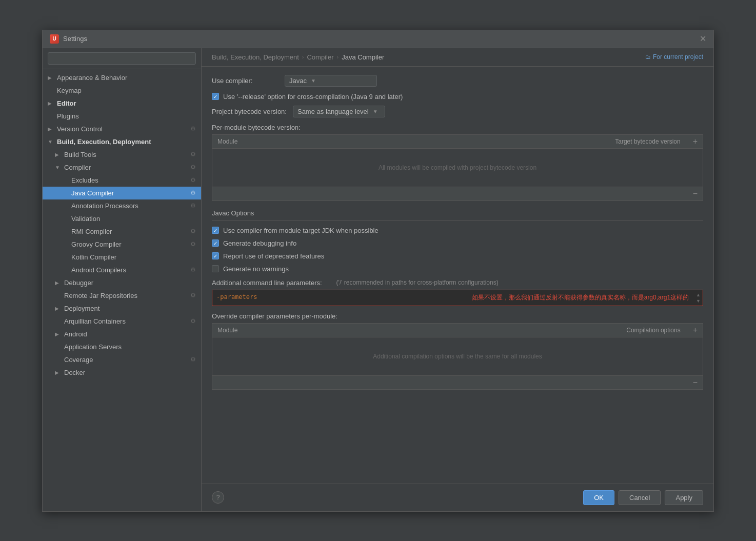 The width and height of the screenshot is (756, 541). Describe the element at coordinates (122, 155) in the screenshot. I see `sidebar-item-build-tools: ▶ Build Tools ⚙` at that location.